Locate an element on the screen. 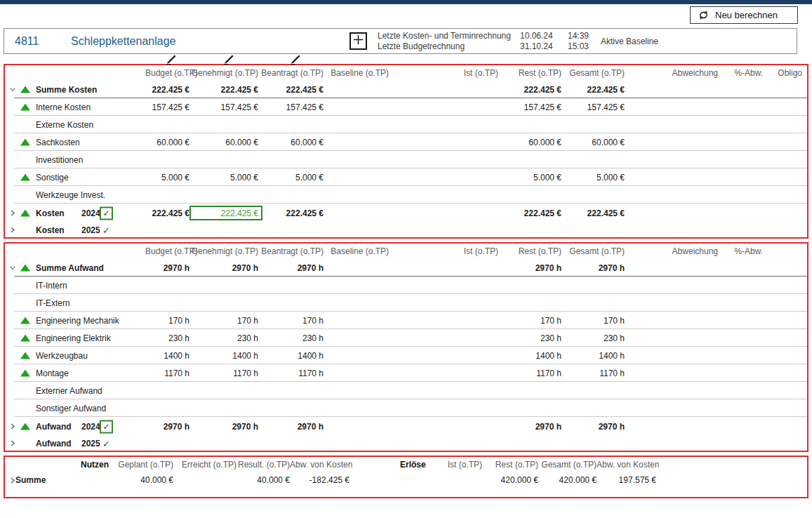  row-label-cell: Kosten2025✓ is located at coordinates (75, 230).